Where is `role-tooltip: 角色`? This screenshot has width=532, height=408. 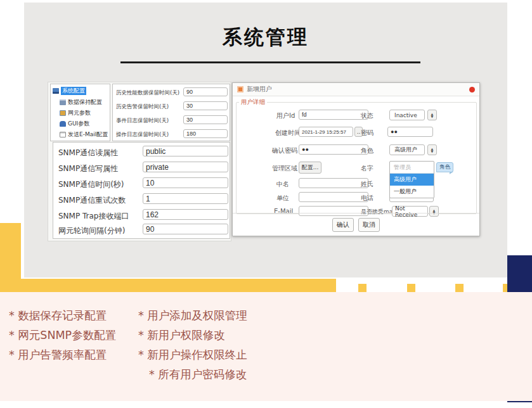
role-tooltip: 角色 is located at coordinates (445, 167).